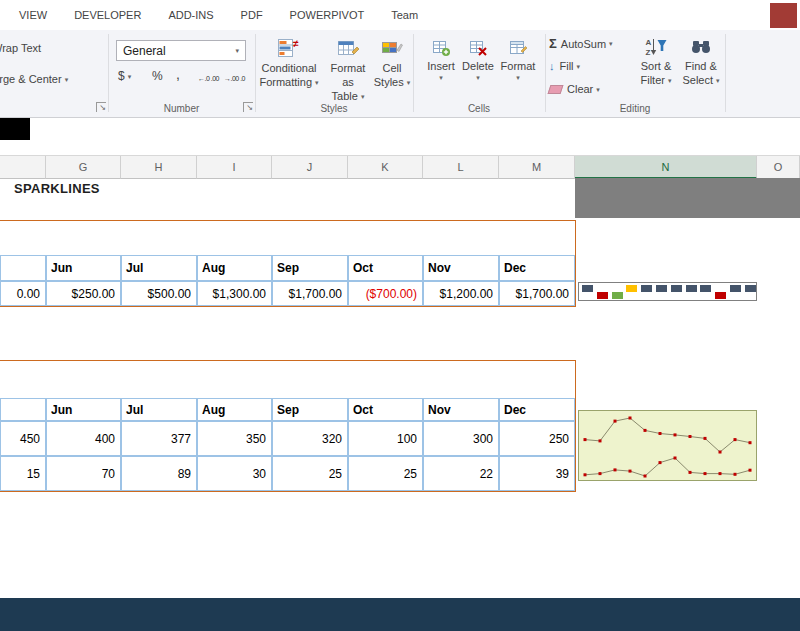 Image resolution: width=800 pixels, height=631 pixels. Describe the element at coordinates (537, 474) in the screenshot. I see `value-cell: 39` at that location.